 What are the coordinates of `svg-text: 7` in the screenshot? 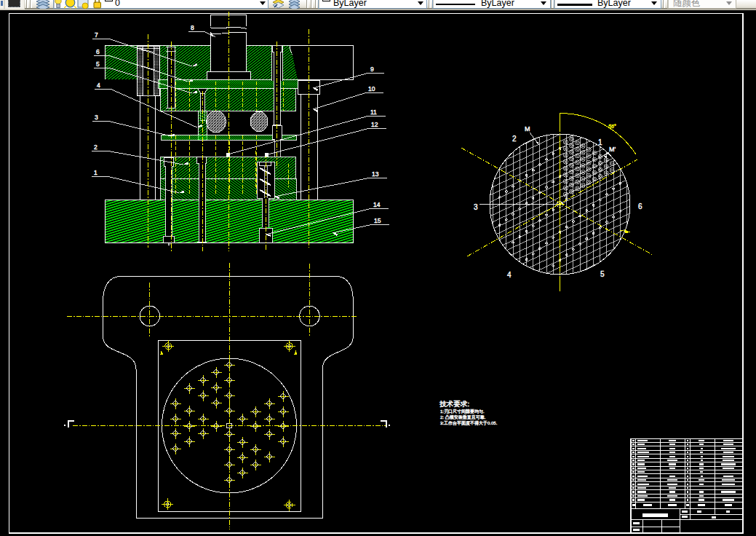 It's located at (96, 35).